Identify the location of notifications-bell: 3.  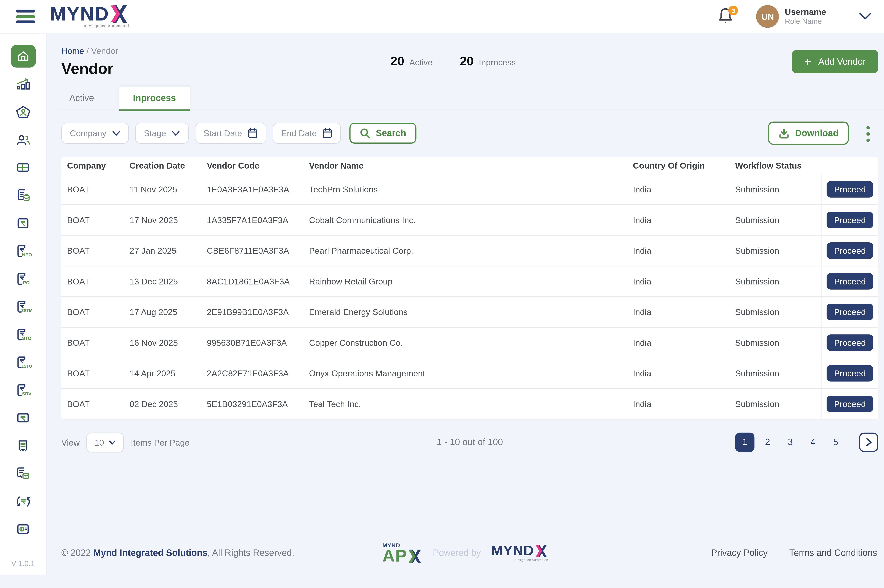
(726, 16).